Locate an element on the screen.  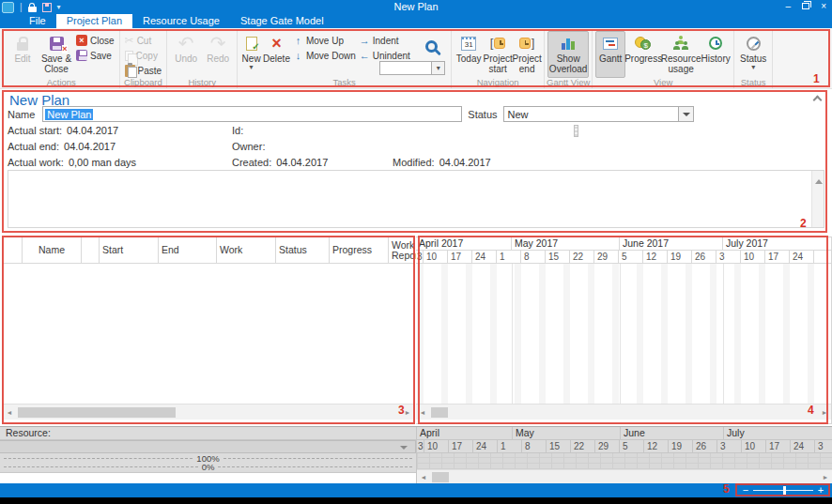
zoom-slider-thumb is located at coordinates (785, 490).